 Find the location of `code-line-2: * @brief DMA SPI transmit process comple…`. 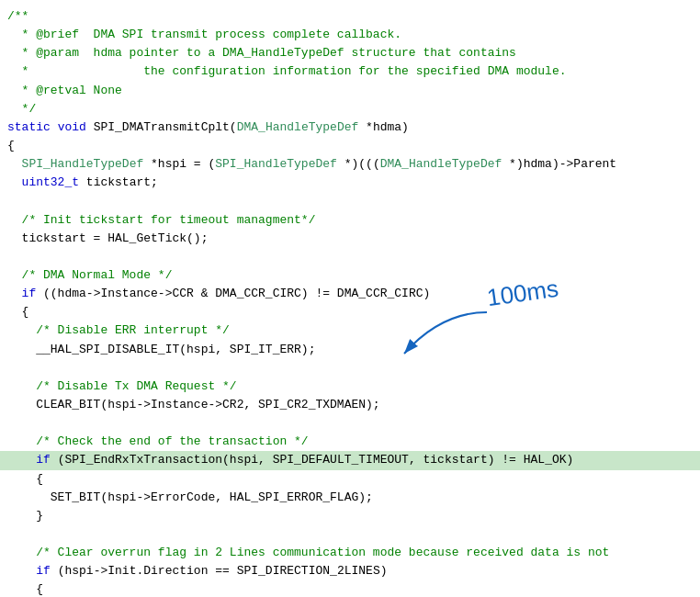

code-line-2: * @brief DMA SPI transmit process comple… is located at coordinates (350, 35).